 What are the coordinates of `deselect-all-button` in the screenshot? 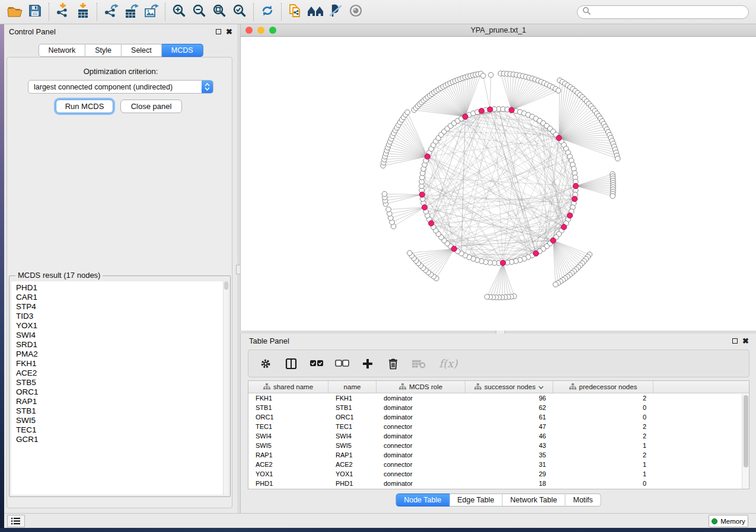 It's located at (342, 364).